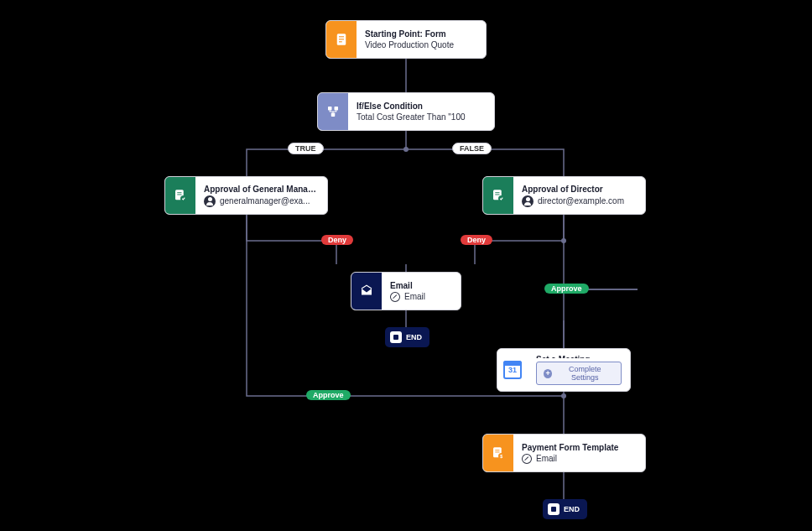  I want to click on node-title: Email, so click(408, 285).